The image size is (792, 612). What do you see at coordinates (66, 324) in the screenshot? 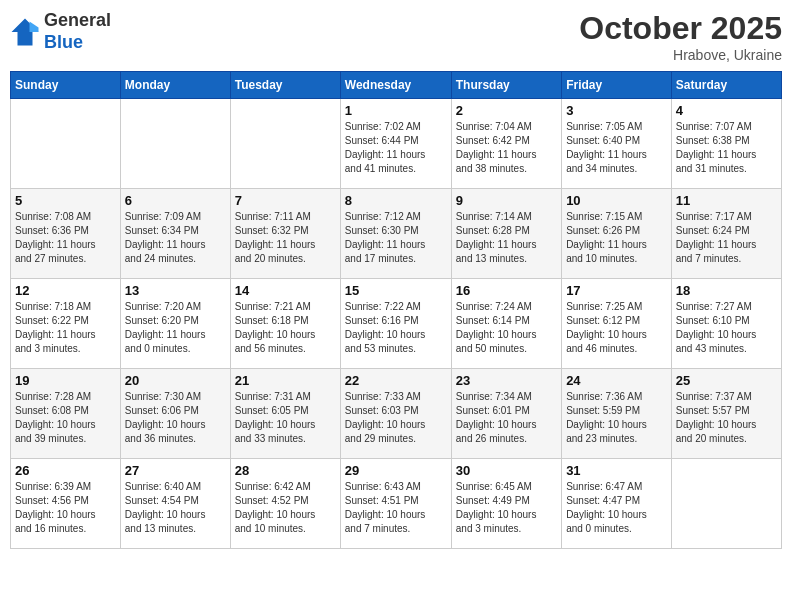
I see `calendar-cell: 12Sunrise: 7:18 AM Sunset: 6:22 PM Dayli…` at bounding box center [66, 324].